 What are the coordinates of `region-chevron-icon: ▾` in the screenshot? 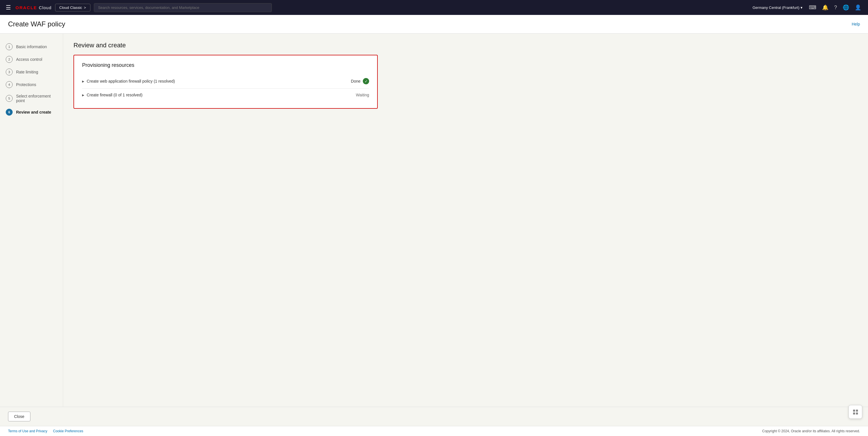 It's located at (802, 7).